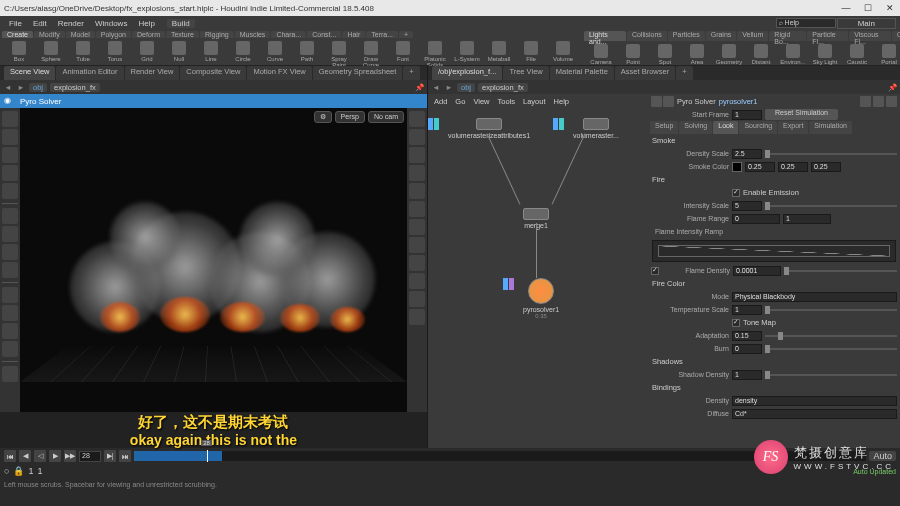  I want to click on last-frame-button: ⏭, so click(125, 456).